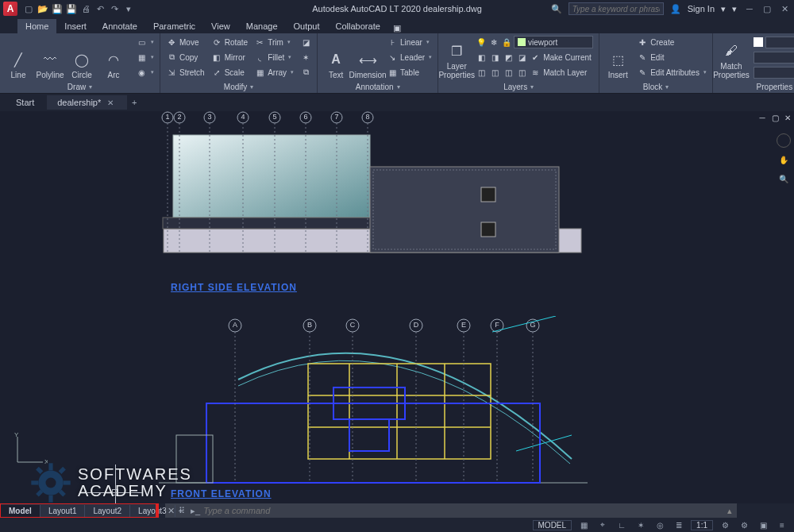 Image resolution: width=794 pixels, height=532 pixels. Describe the element at coordinates (262, 26) in the screenshot. I see `tab-manage: Manage` at that location.